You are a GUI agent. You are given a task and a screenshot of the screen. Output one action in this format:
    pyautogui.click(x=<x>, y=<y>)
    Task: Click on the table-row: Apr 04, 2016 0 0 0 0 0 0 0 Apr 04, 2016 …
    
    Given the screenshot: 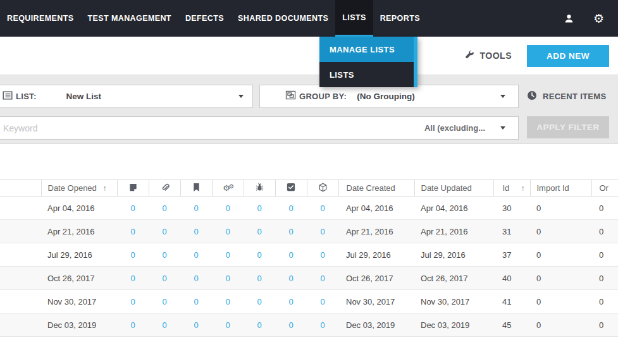 What is the action you would take?
    pyautogui.click(x=309, y=209)
    